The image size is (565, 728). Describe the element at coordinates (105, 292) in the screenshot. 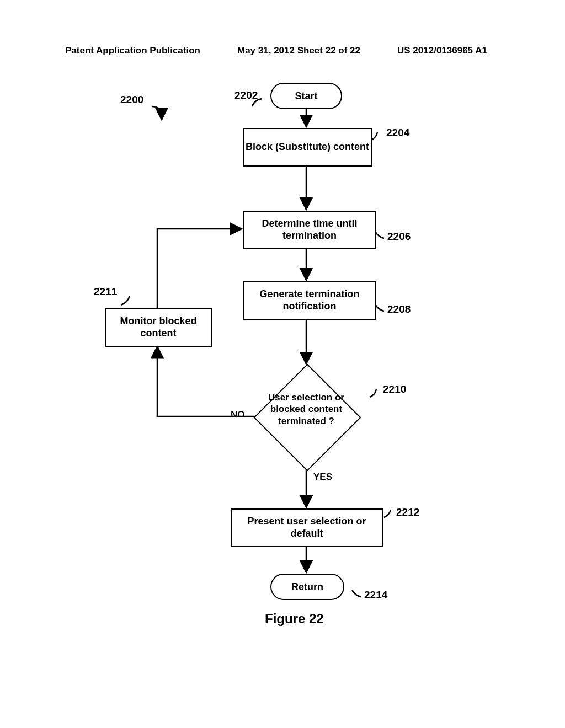

I see `ref-2211: 2211` at that location.